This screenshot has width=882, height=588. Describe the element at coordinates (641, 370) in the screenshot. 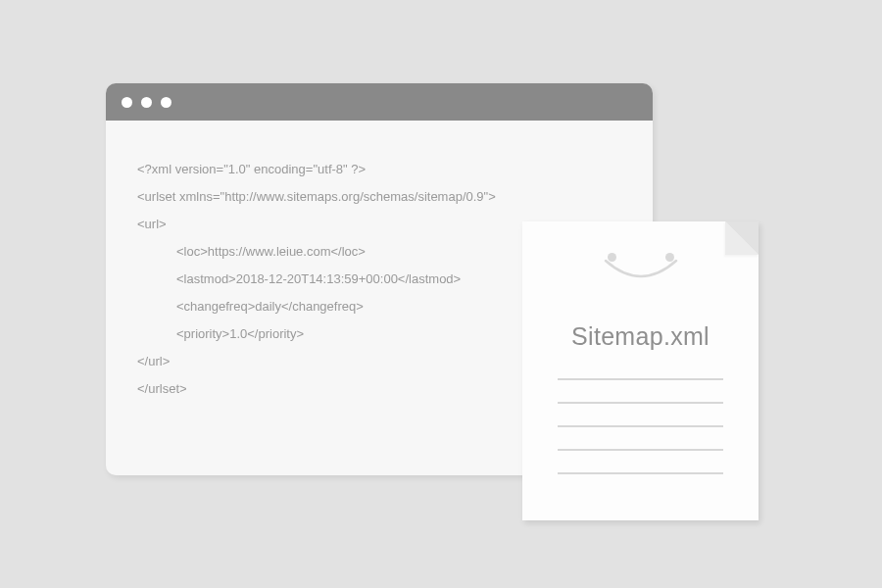

I see `document-card: Sitemap.xml` at that location.